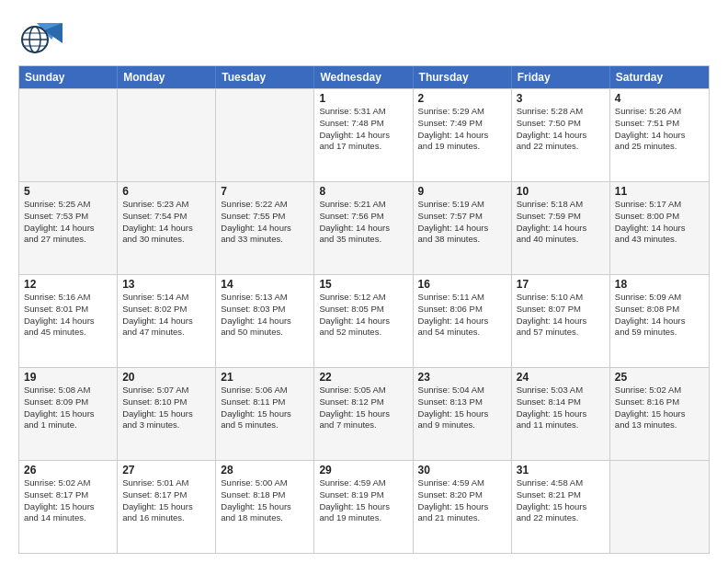 This screenshot has width=728, height=563. What do you see at coordinates (166, 223) in the screenshot?
I see `cell-content: Sunrise: 5:23 AMSunset: 7:54 PMDaylight:…` at bounding box center [166, 223].